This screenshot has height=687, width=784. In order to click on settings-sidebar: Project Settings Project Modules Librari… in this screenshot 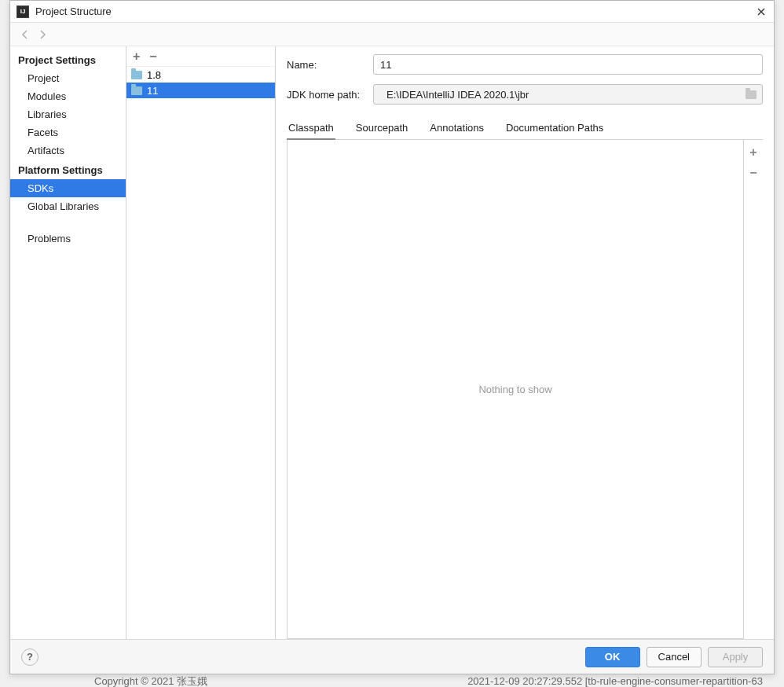, I will do `click(68, 343)`.